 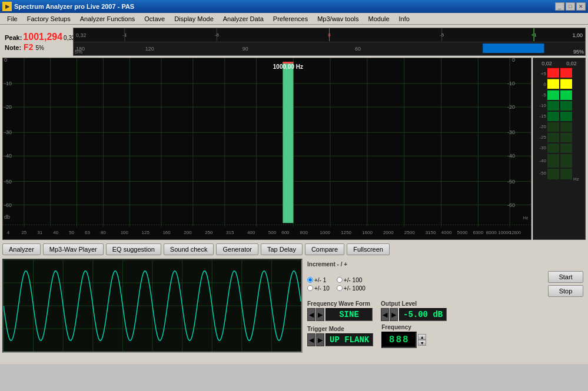 I want to click on radio-1-label: +/- 1, so click(x=318, y=280).